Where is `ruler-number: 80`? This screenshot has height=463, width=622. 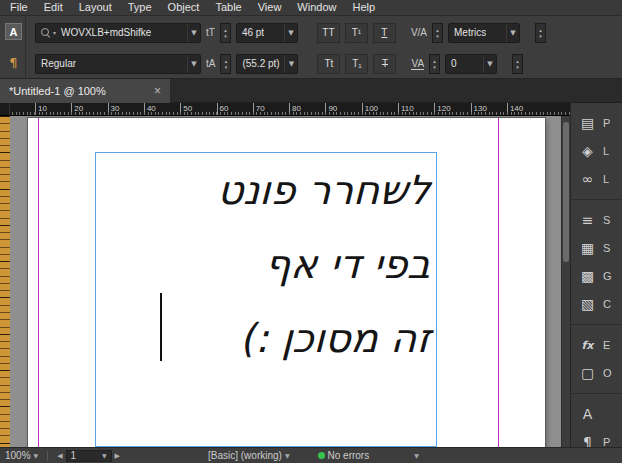 ruler-number: 80 is located at coordinates (295, 109).